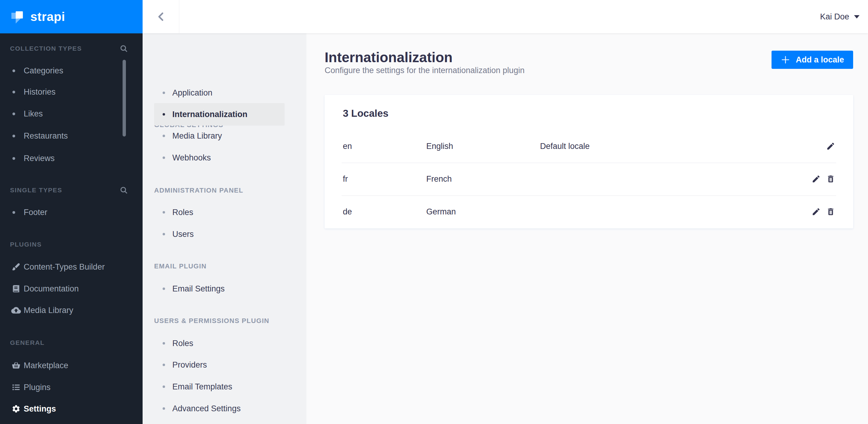 Image resolution: width=868 pixels, height=424 pixels. I want to click on strapi-logo-icon, so click(18, 17).